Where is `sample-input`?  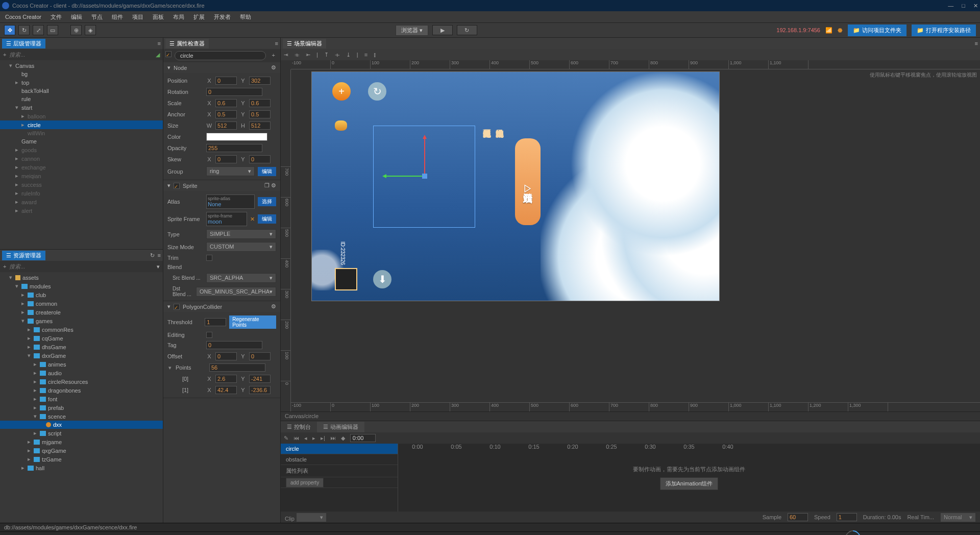 sample-input is located at coordinates (798, 517).